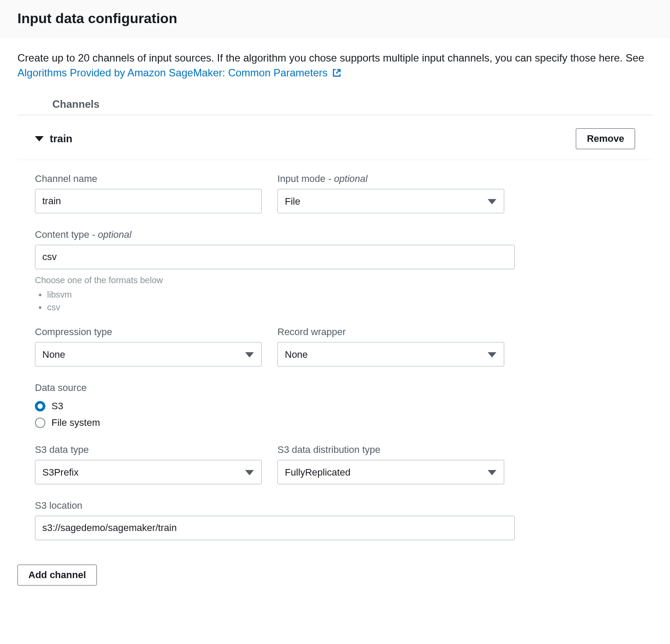 This screenshot has width=670, height=644. I want to click on intro-text-body: Create up to 20 channels of input source…, so click(331, 58).